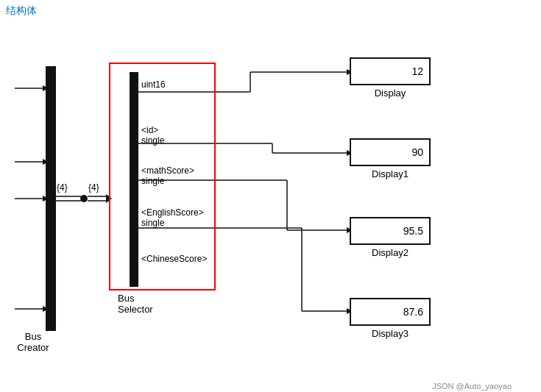  I want to click on display-3: 87.6 Display3, so click(390, 318).